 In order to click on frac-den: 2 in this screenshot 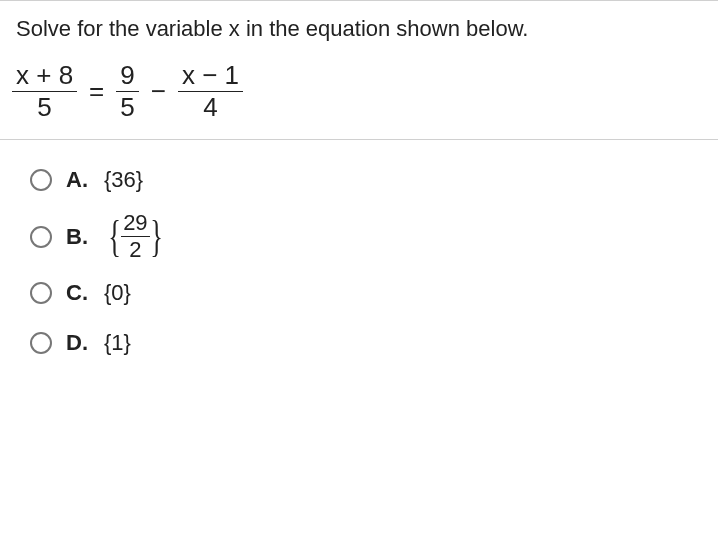, I will do `click(135, 250)`.